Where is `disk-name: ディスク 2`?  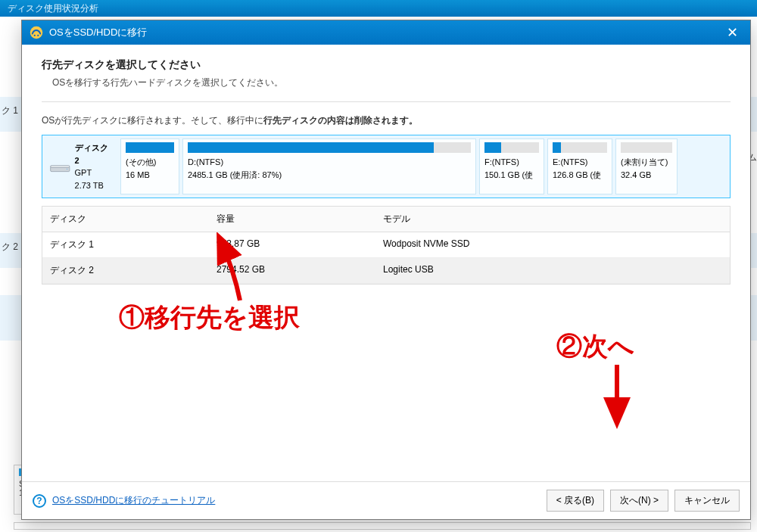
disk-name: ディスク 2 is located at coordinates (94, 154).